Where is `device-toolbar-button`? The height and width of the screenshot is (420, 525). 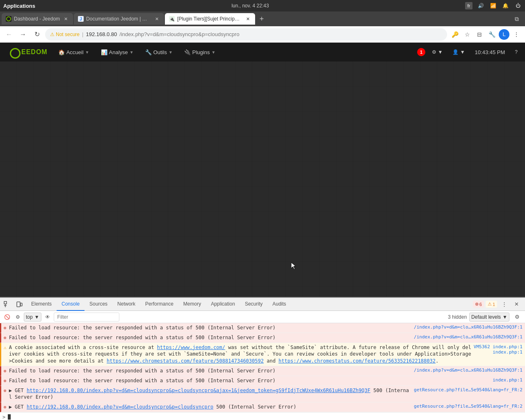 device-toolbar-button is located at coordinates (19, 304).